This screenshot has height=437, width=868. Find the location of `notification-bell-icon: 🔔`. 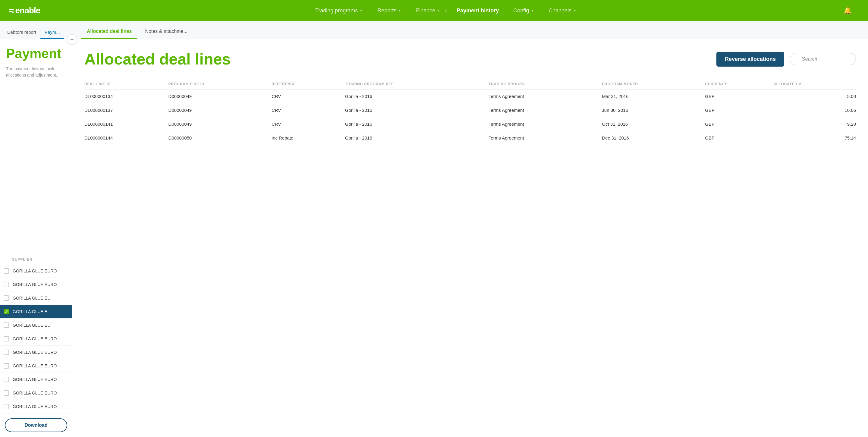

notification-bell-icon: 🔔 is located at coordinates (848, 11).